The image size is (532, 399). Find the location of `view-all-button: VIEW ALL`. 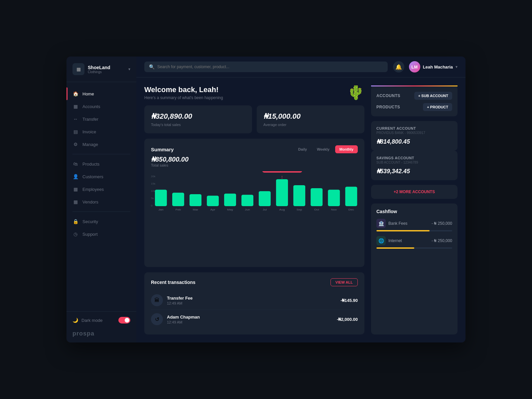

view-all-button: VIEW ALL is located at coordinates (344, 282).